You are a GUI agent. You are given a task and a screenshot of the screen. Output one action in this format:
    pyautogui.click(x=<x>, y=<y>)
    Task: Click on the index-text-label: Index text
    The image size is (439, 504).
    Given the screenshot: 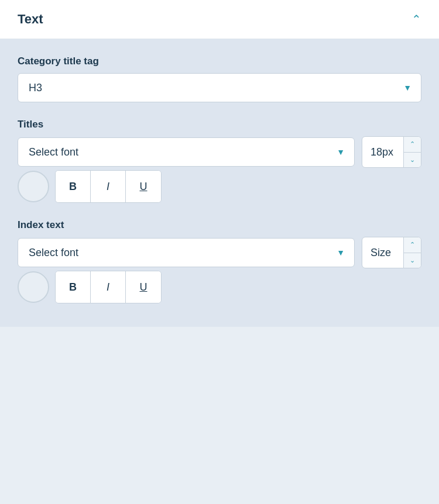 What is the action you would take?
    pyautogui.click(x=220, y=225)
    